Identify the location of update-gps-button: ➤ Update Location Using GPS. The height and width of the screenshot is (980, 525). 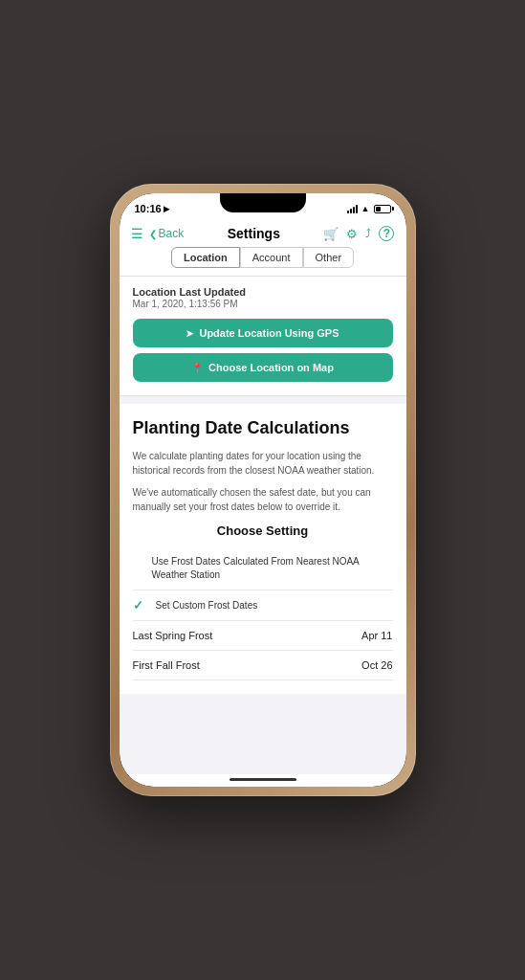
(263, 333).